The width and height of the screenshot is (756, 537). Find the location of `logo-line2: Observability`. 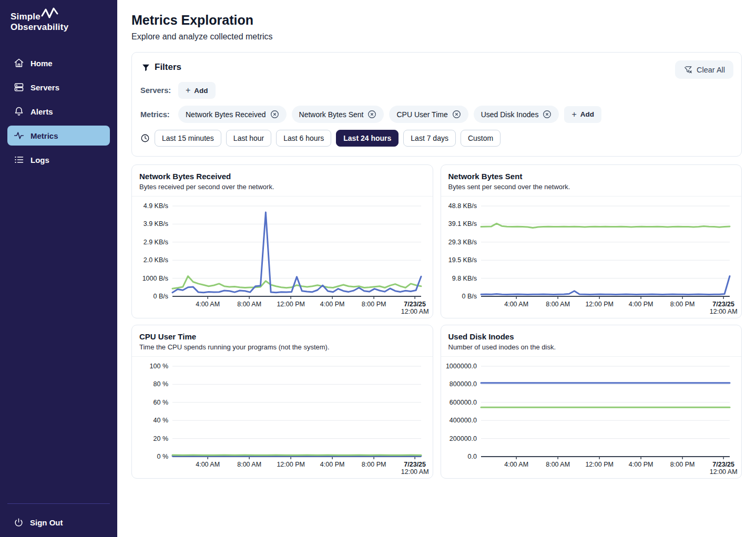

logo-line2: Observability is located at coordinates (60, 27).